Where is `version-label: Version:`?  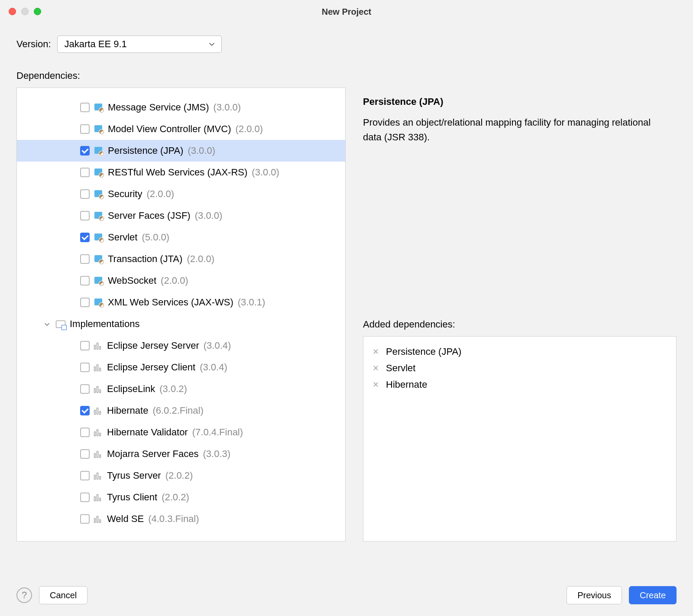
version-label: Version: is located at coordinates (34, 44).